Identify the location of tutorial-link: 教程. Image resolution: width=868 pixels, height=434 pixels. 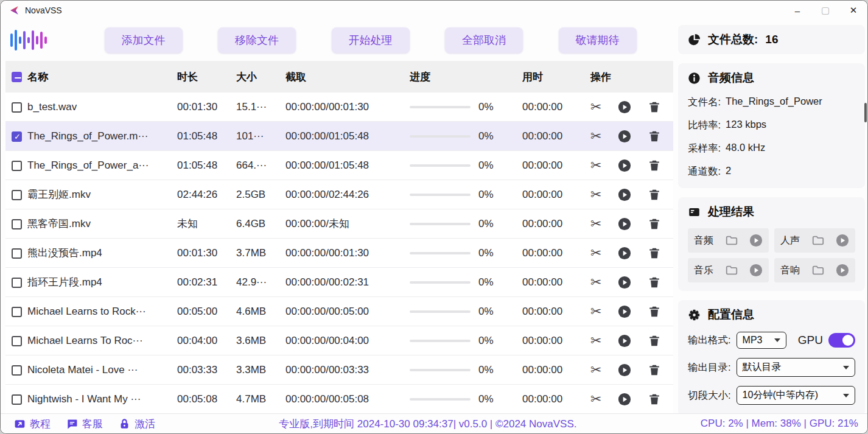
(32, 424).